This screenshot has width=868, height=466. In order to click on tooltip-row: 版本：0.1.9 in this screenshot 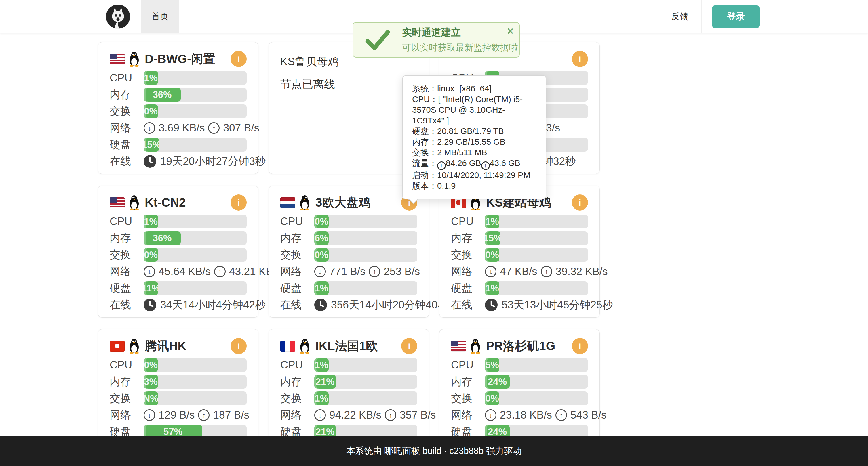, I will do `click(474, 186)`.